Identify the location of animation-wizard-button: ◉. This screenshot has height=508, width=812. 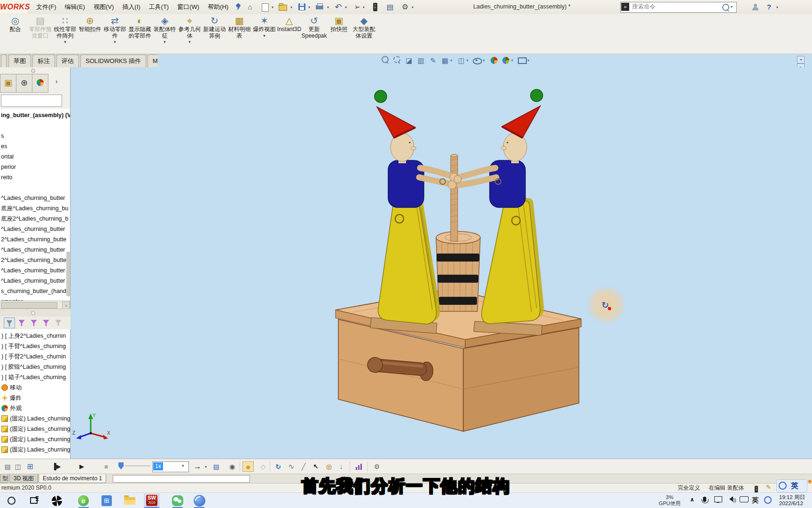
(232, 467).